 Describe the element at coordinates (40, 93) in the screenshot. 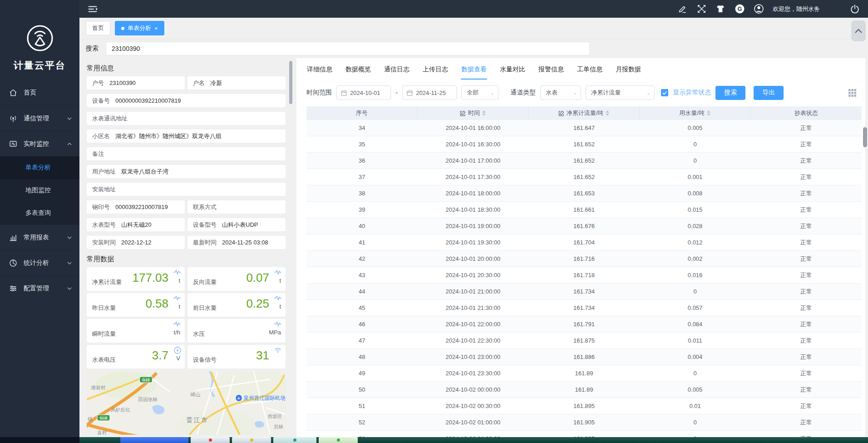

I see `sidebar-item-home: 首页` at that location.